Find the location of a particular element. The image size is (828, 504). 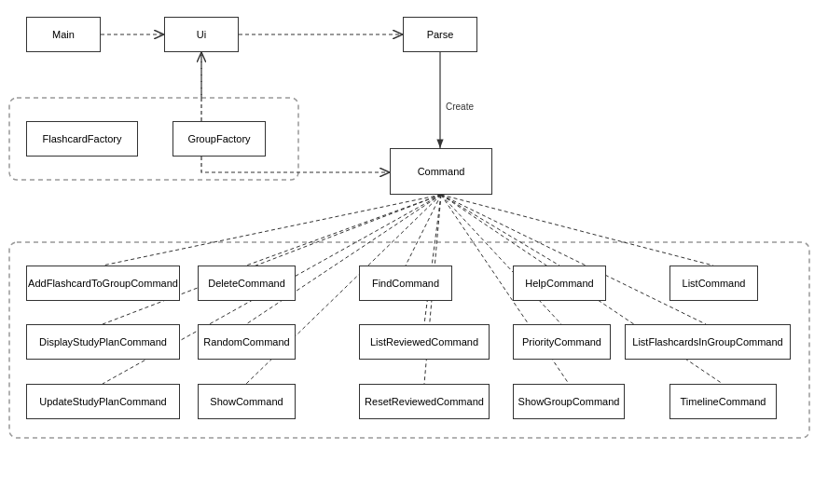

arrow-cmd-priority is located at coordinates (502, 259).